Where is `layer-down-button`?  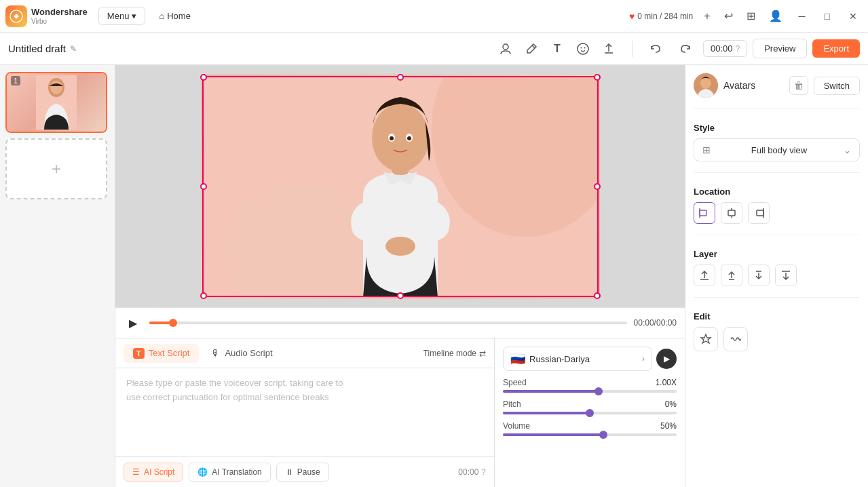 layer-down-button is located at coordinates (759, 275).